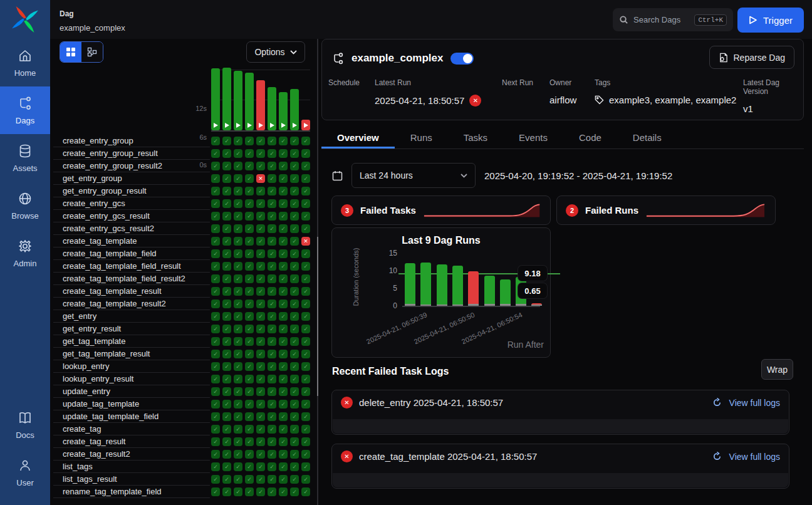 Image resolution: width=812 pixels, height=505 pixels. I want to click on refresh-icon, so click(717, 456).